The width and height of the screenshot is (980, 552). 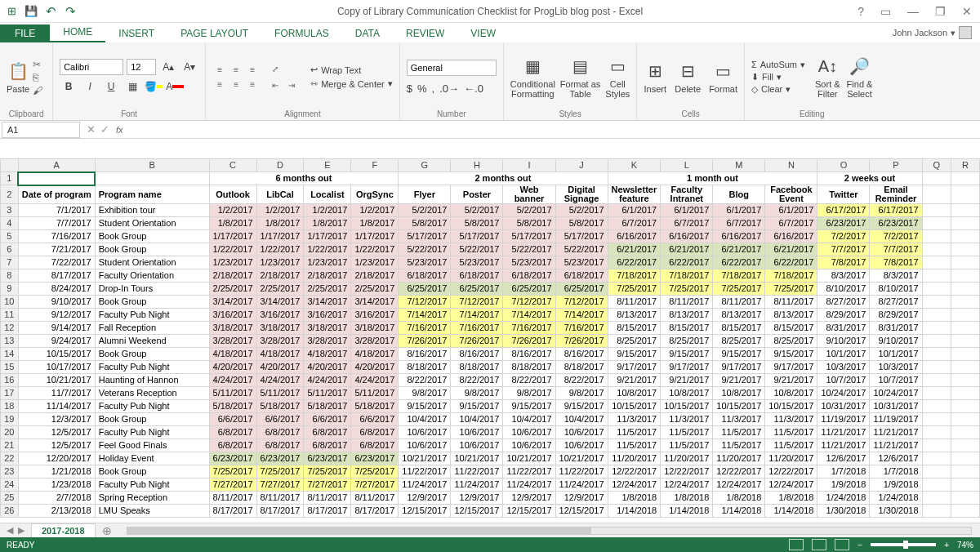 What do you see at coordinates (490, 420) in the screenshot?
I see `table-row: 1912/3/2017Book Group6/6/20176/6/20176/6…` at bounding box center [490, 420].